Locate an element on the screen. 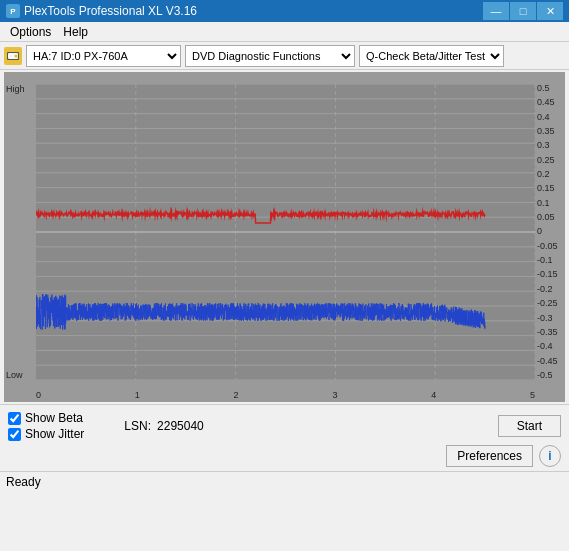 The width and height of the screenshot is (569, 551). title-text: PlexTools Professional XL V3.16 is located at coordinates (110, 11).